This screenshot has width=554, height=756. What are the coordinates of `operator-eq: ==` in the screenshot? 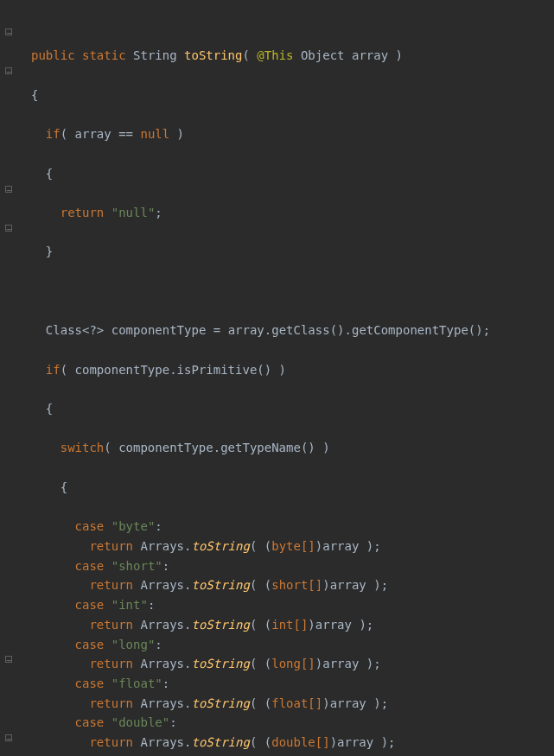 It's located at (126, 134).